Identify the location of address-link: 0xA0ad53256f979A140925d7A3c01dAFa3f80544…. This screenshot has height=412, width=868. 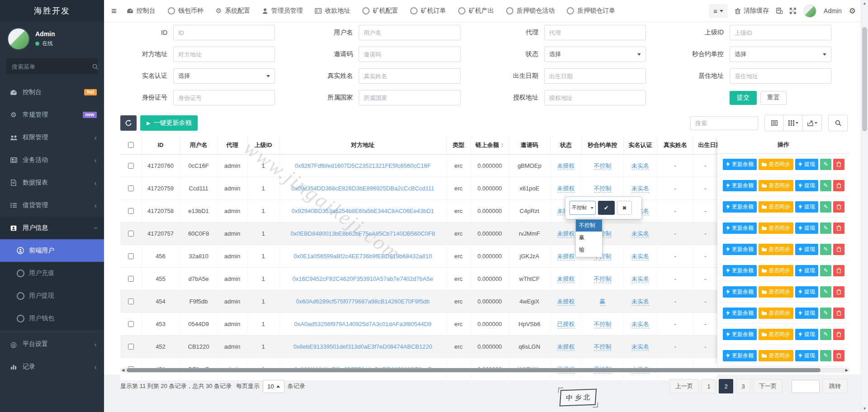
(363, 324).